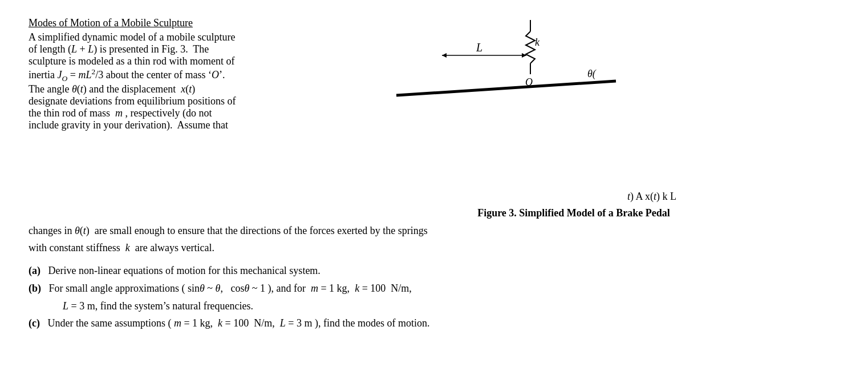 The width and height of the screenshot is (868, 391). What do you see at coordinates (160, 23) in the screenshot?
I see `title: Modes of Motion of a Mobile Sculpture` at bounding box center [160, 23].